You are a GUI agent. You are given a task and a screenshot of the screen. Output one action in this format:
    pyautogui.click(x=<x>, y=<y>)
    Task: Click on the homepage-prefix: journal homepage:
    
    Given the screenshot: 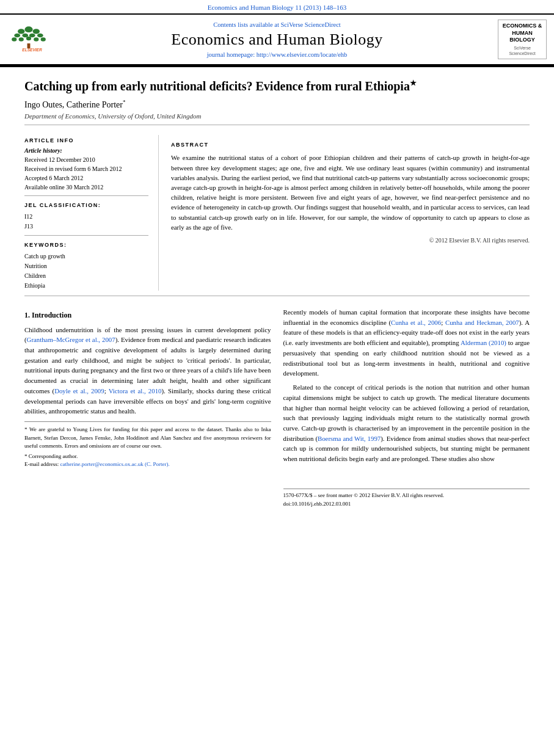 What is the action you would take?
    pyautogui.click(x=232, y=55)
    